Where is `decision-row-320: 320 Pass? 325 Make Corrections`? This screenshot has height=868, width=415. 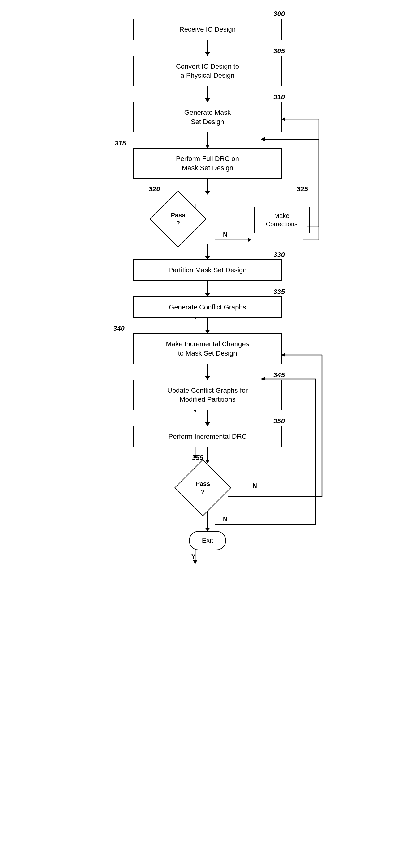
decision-row-320: 320 Pass? 325 Make Corrections is located at coordinates (208, 219).